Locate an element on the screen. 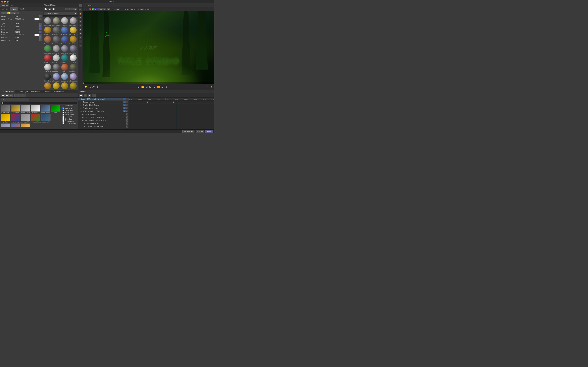 This screenshot has height=367, width=588. tab-camera: Camera is located at coordinates (5, 9).